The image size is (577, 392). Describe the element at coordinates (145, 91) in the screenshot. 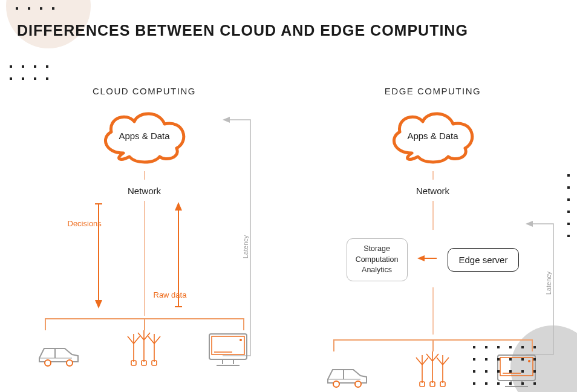

I see `panel-title-cloud: CLOUD COMPUTING` at that location.